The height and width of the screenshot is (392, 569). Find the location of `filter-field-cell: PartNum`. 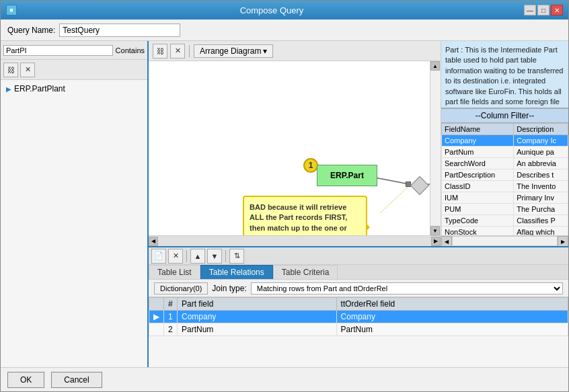

filter-field-cell: PartNum is located at coordinates (478, 152).